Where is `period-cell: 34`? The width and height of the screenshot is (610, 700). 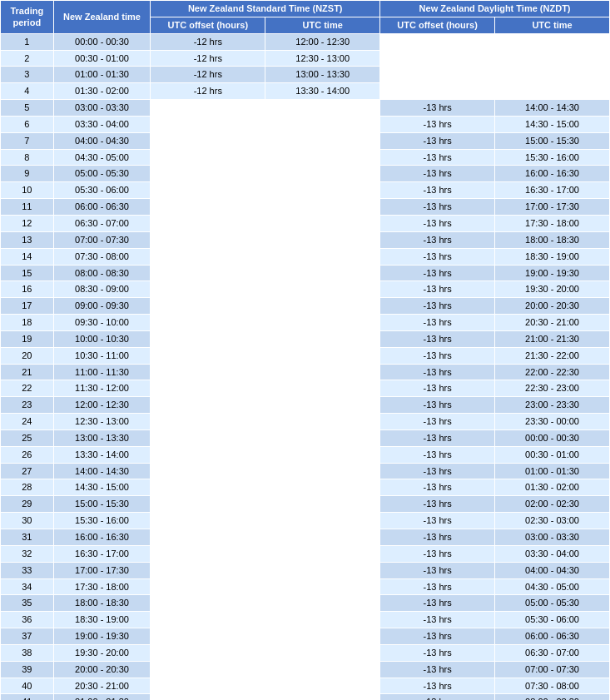 period-cell: 34 is located at coordinates (27, 587).